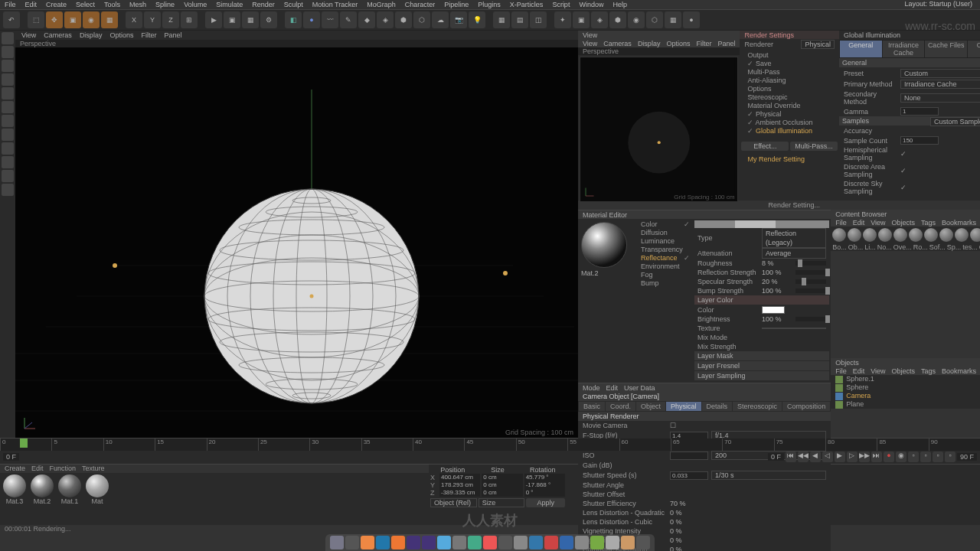  Describe the element at coordinates (490, 543) in the screenshot. I see `macos-dock` at that location.